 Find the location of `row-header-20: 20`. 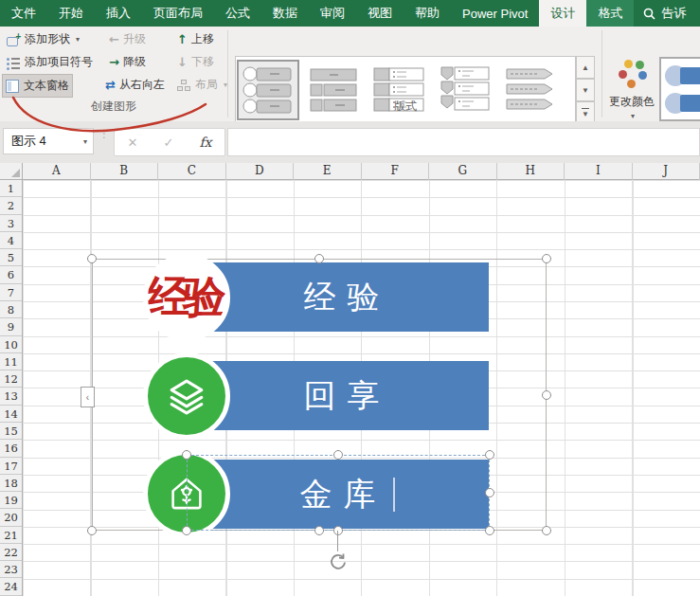

row-header-20: 20 is located at coordinates (11, 517).